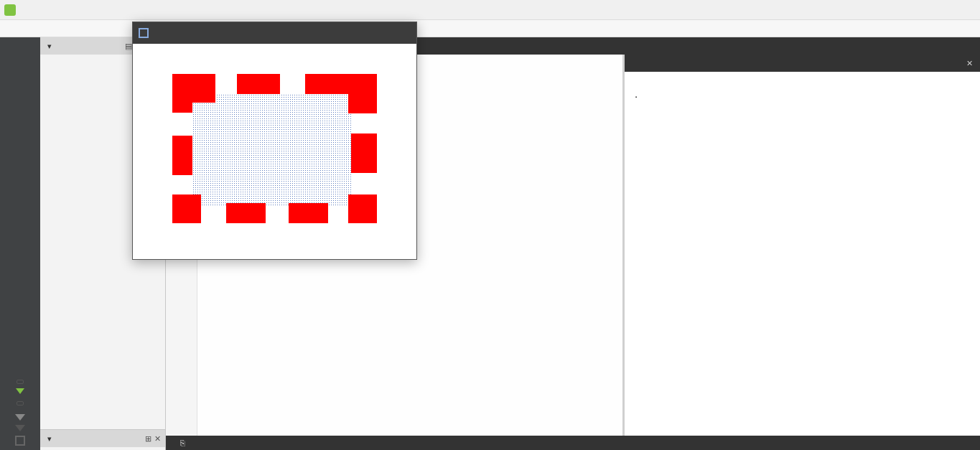  I want to click on widget-titlebar, so click(274, 33).